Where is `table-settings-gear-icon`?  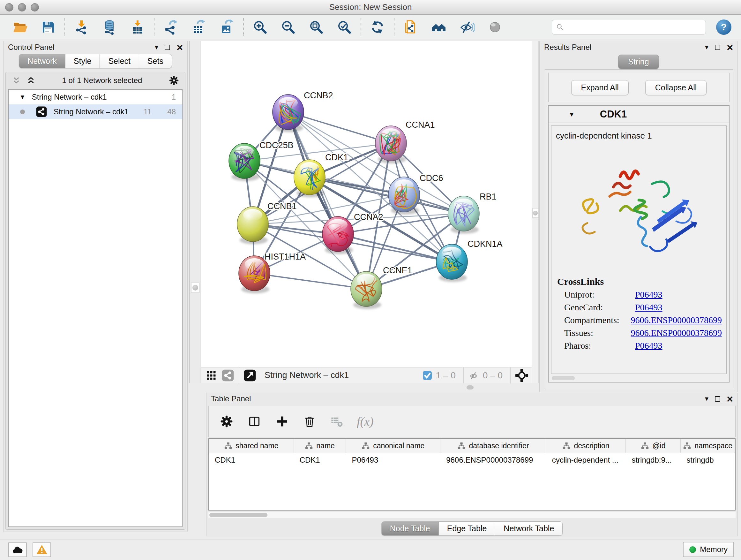
table-settings-gear-icon is located at coordinates (226, 422).